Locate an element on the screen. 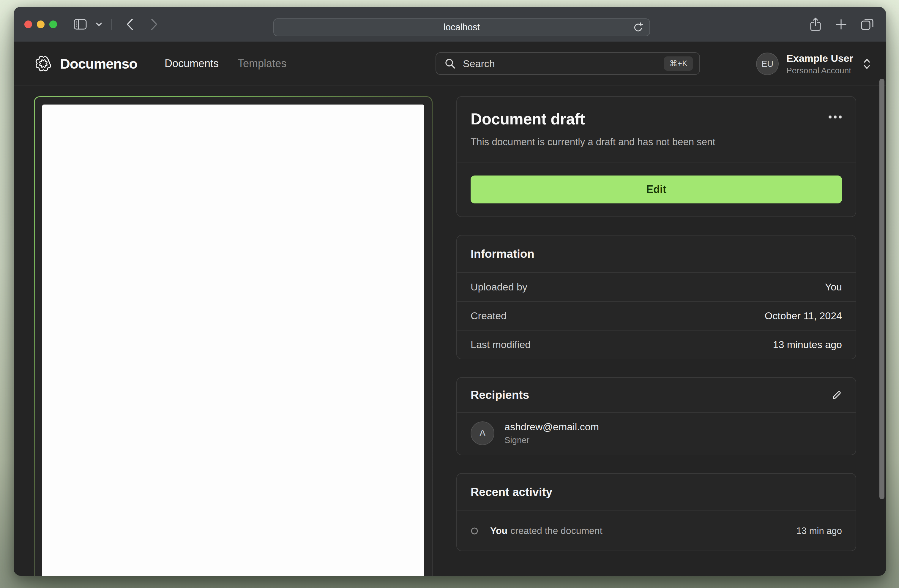  info-row-last-modified: Last modified 13 minutes ago is located at coordinates (656, 344).